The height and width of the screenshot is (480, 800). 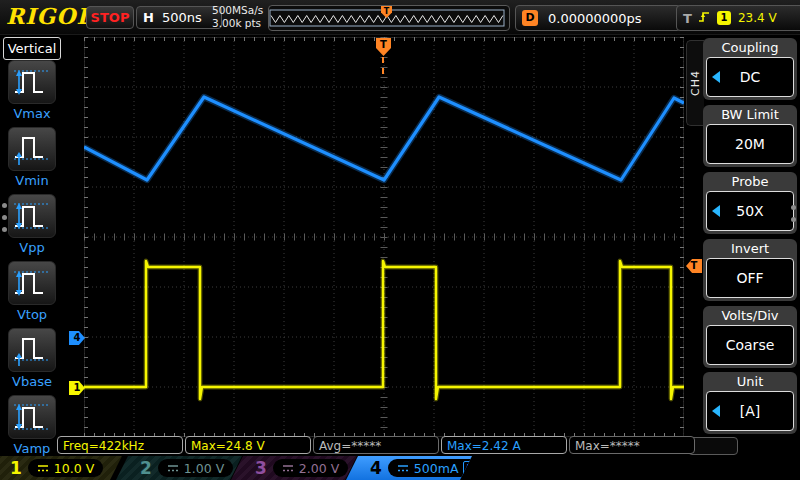 I want to click on ch1-zero-marker: 1, so click(x=77, y=388).